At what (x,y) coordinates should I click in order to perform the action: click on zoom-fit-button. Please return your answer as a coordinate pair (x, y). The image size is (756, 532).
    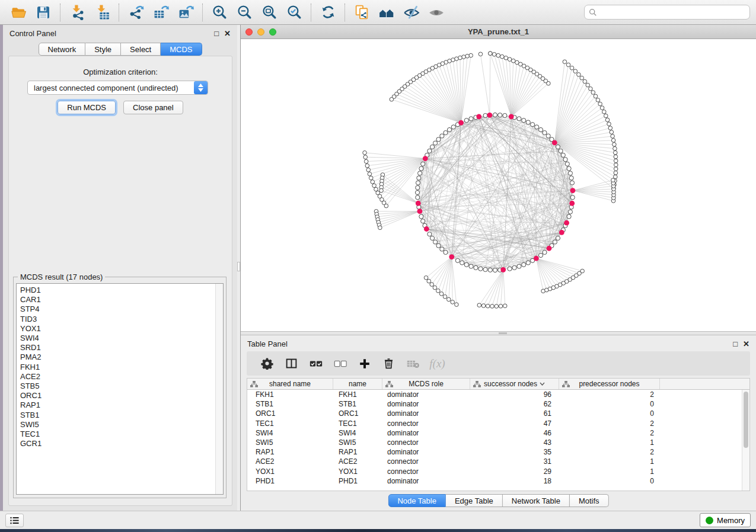
    Looking at the image, I should click on (269, 12).